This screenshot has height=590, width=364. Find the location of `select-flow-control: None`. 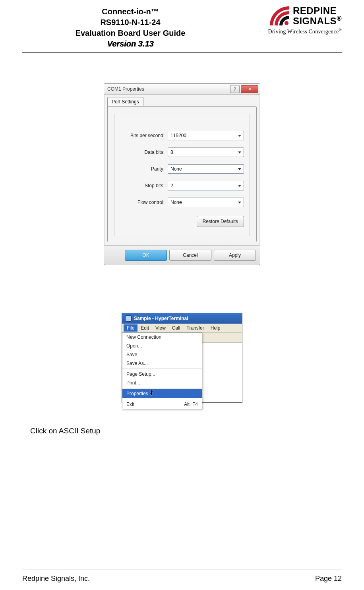

select-flow-control: None is located at coordinates (206, 202).